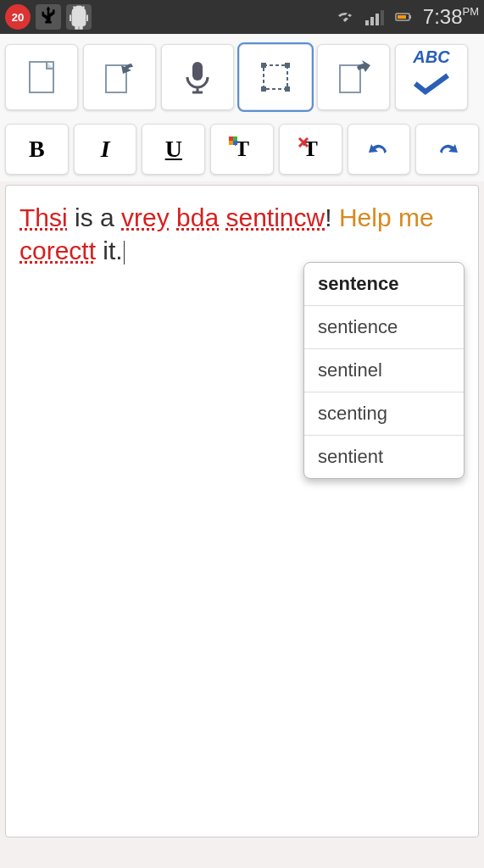 This screenshot has height=868, width=484. What do you see at coordinates (173, 217) in the screenshot?
I see `text-segment` at bounding box center [173, 217].